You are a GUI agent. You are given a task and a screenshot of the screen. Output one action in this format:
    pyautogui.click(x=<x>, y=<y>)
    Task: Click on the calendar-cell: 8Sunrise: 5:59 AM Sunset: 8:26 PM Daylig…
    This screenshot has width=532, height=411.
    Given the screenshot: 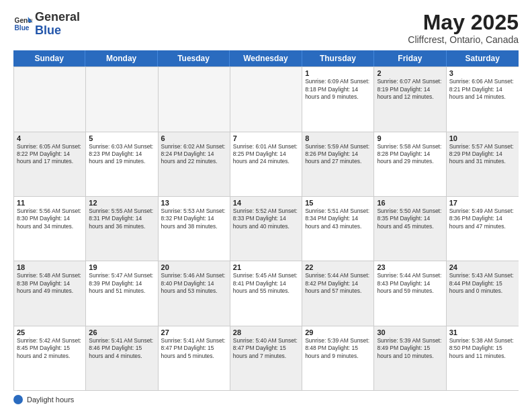 What is the action you would take?
    pyautogui.click(x=339, y=164)
    